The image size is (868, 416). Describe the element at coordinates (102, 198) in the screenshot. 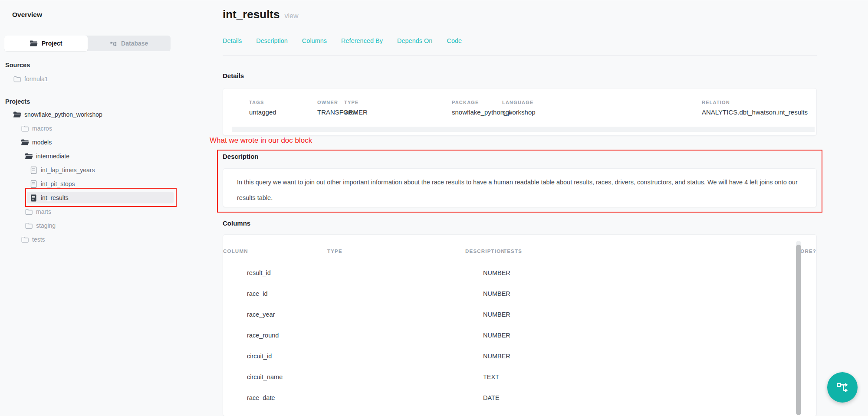

I see `tree-item: int_results` at that location.